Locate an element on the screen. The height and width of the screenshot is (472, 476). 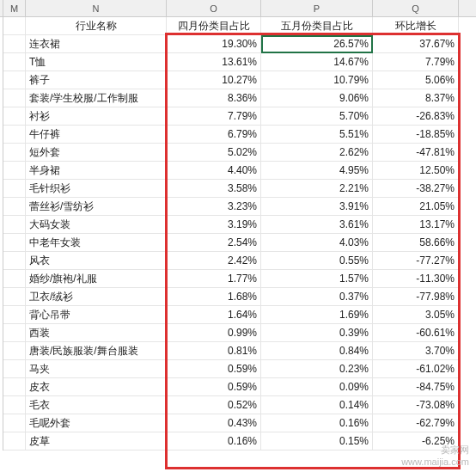
cell-april: 2.54% is located at coordinates (214, 242).